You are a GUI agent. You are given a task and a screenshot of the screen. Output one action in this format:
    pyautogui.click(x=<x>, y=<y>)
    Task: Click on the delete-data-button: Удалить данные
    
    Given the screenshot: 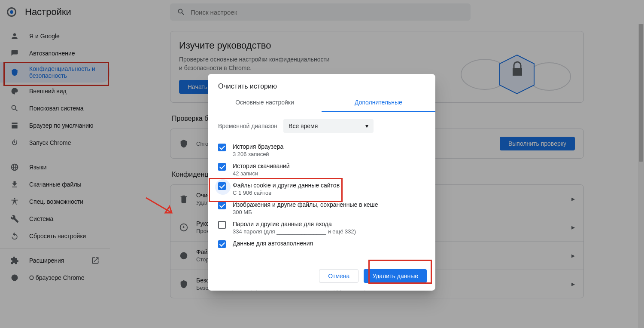 What is the action you would take?
    pyautogui.click(x=395, y=276)
    